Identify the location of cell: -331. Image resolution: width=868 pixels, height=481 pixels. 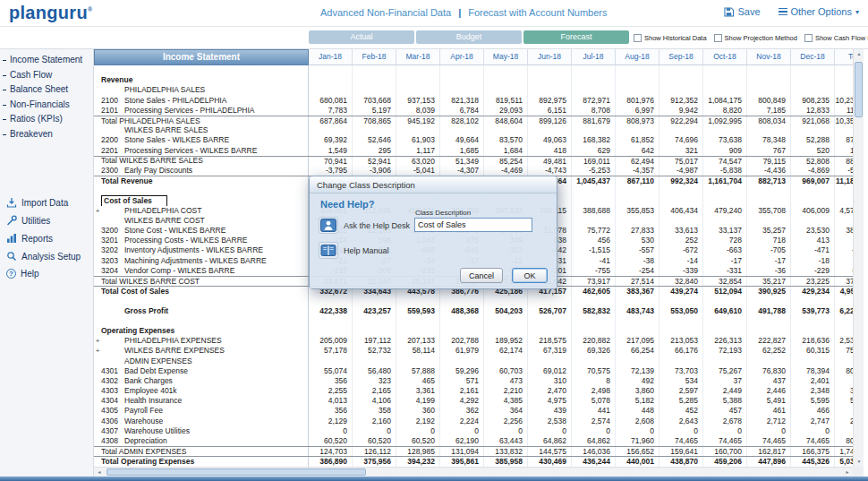
(725, 271).